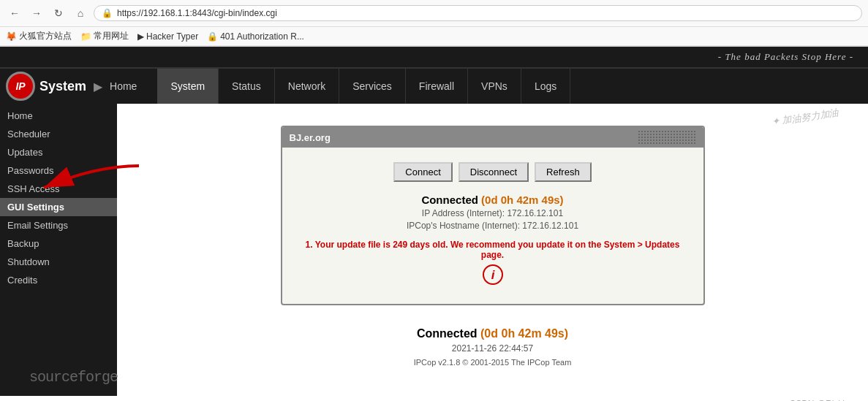 This screenshot has width=868, height=401. Describe the element at coordinates (478, 13) in the screenshot. I see `address-bar: 🔒 https://192.168.1.1:8443/cgi-bin/index…` at that location.